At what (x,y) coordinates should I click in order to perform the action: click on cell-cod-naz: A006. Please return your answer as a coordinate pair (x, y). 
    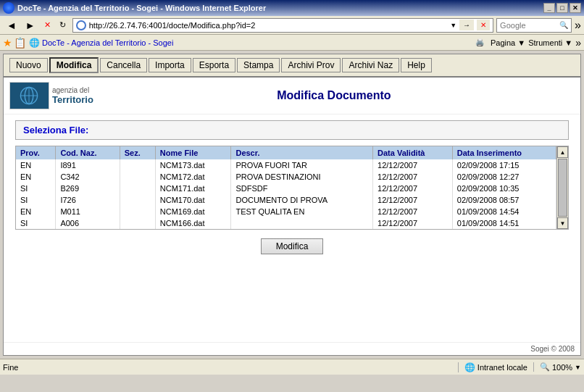
    Looking at the image, I should click on (88, 223).